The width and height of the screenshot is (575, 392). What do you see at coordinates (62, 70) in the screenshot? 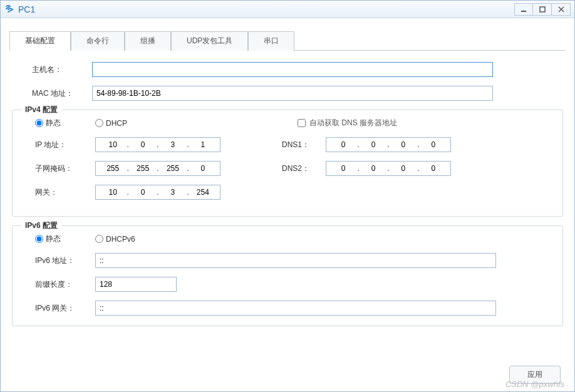
I see `hostname-label: 主机名：` at bounding box center [62, 70].